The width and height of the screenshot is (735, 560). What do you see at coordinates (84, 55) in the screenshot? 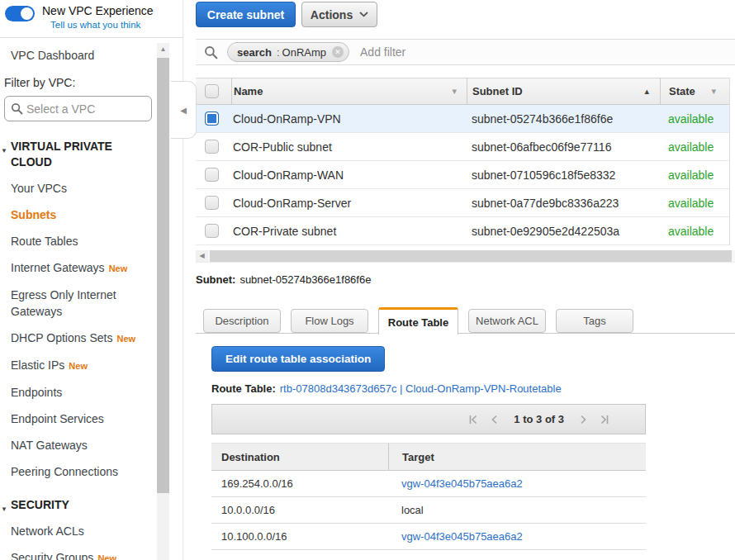
I see `sidebar-item-vpc-dashboard: VPC Dashboard` at bounding box center [84, 55].